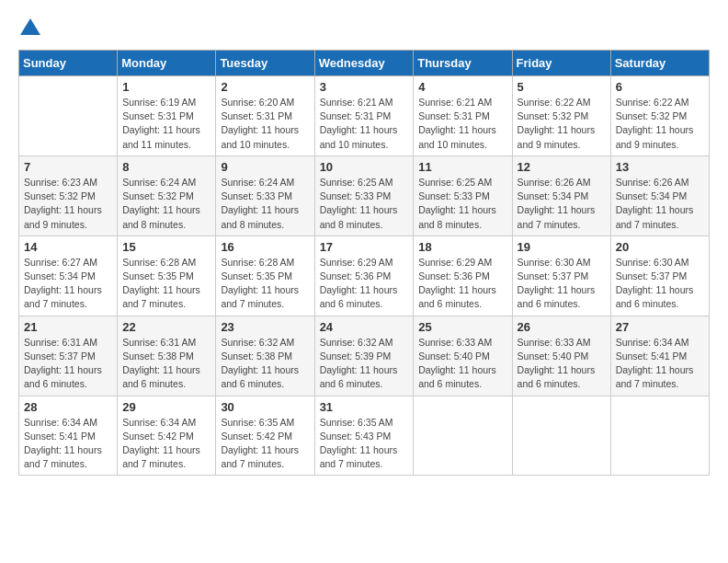  What do you see at coordinates (68, 355) in the screenshot?
I see `calendar-cell: 21Sunrise: 6:31 AM Sunset: 5:37 PM Dayli…` at bounding box center [68, 355].